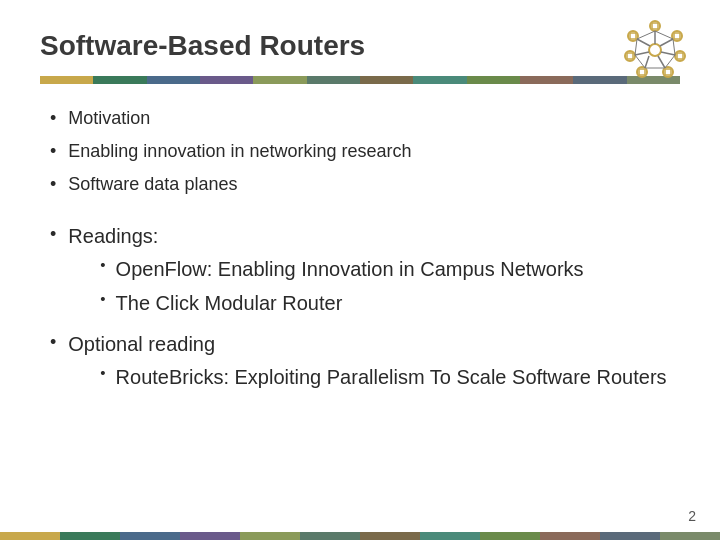  What do you see at coordinates (342, 286) in the screenshot?
I see `readings-sub-bullets: • OpenFlow: Enabling Innovation in Campu…` at bounding box center [342, 286].